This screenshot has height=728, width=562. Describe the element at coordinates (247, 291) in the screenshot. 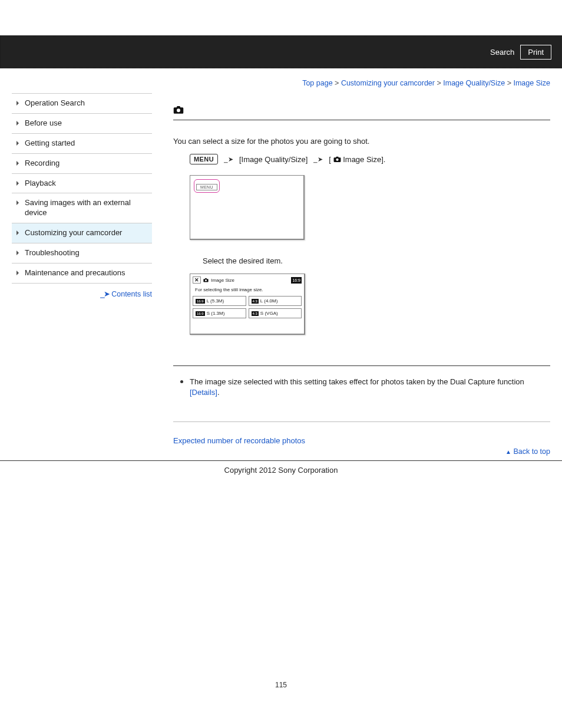

I see `sizebox-desc: For selecting the still image size.` at that location.